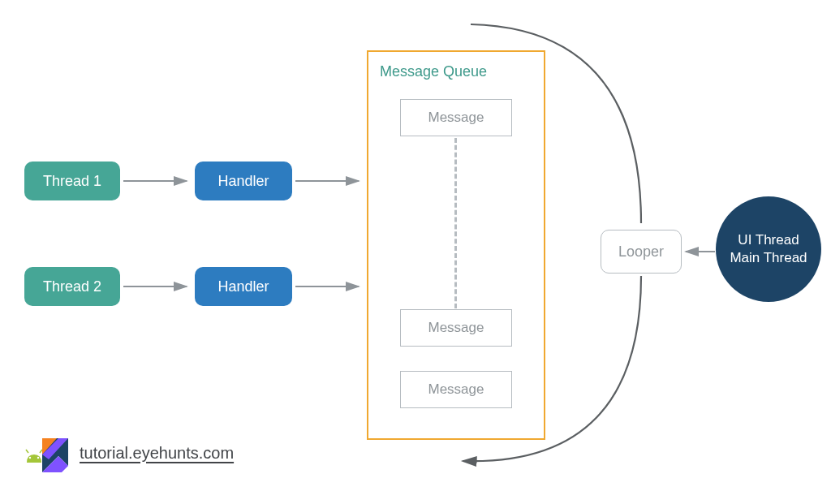  I want to click on handler-1-box: Handler, so click(243, 181).